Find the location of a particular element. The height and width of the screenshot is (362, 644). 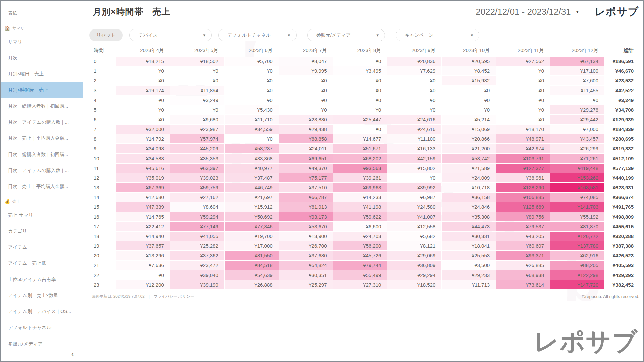

value-cell: ¥21,200 is located at coordinates (469, 149).